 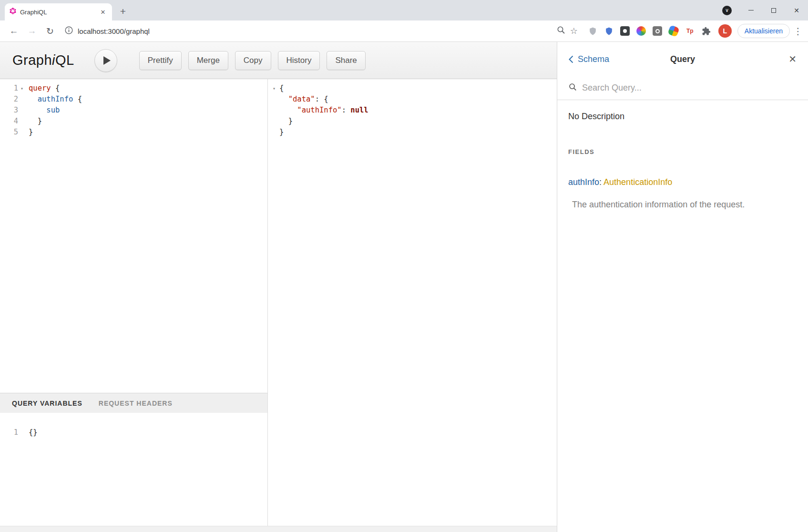 I want to click on code-line: "data": {, so click(x=302, y=99).